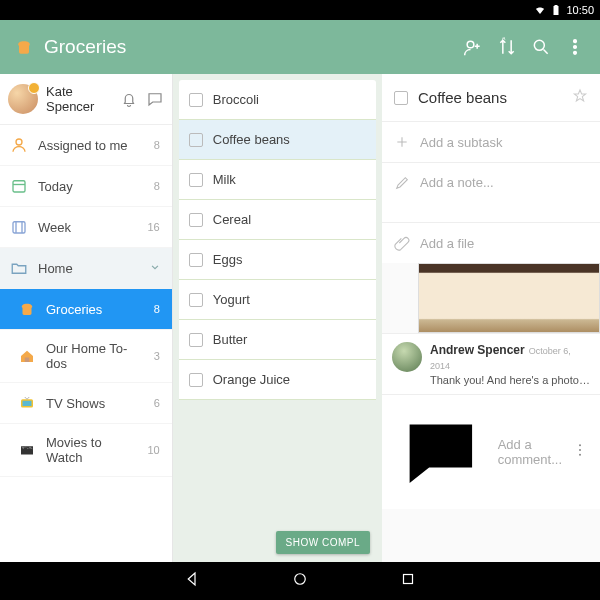  What do you see at coordinates (23, 99) in the screenshot?
I see `avatar` at bounding box center [23, 99].